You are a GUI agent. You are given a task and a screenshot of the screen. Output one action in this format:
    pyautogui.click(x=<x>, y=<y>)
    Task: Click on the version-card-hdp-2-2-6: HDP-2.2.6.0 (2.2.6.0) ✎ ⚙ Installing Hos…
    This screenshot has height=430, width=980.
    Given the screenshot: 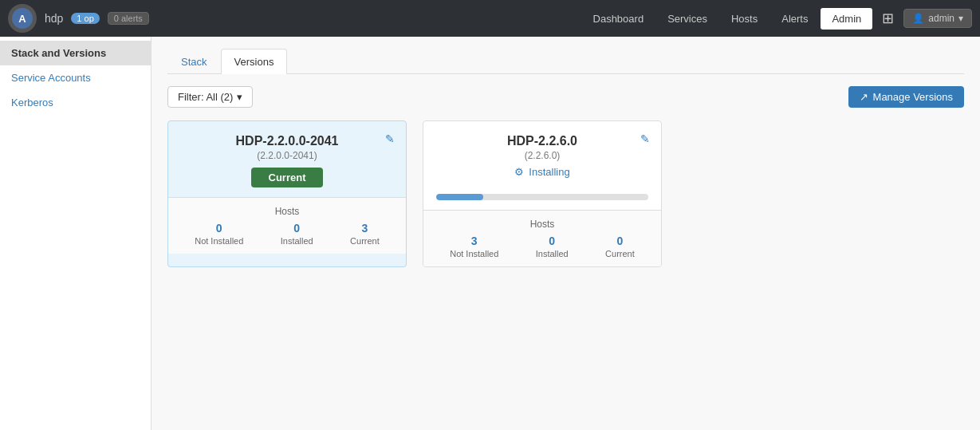 What is the action you would take?
    pyautogui.click(x=542, y=194)
    